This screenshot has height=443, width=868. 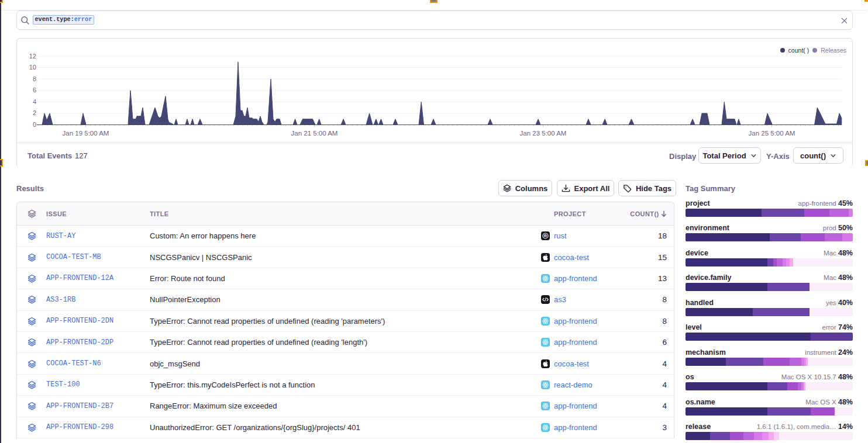 I want to click on svg-text: R, so click(x=545, y=236).